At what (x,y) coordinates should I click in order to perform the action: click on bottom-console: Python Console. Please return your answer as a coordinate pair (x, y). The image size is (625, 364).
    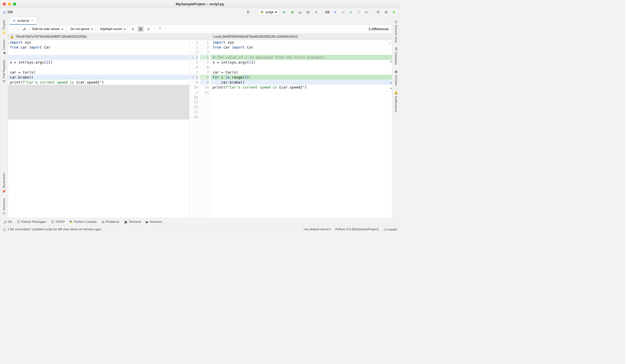
    Looking at the image, I should click on (83, 222).